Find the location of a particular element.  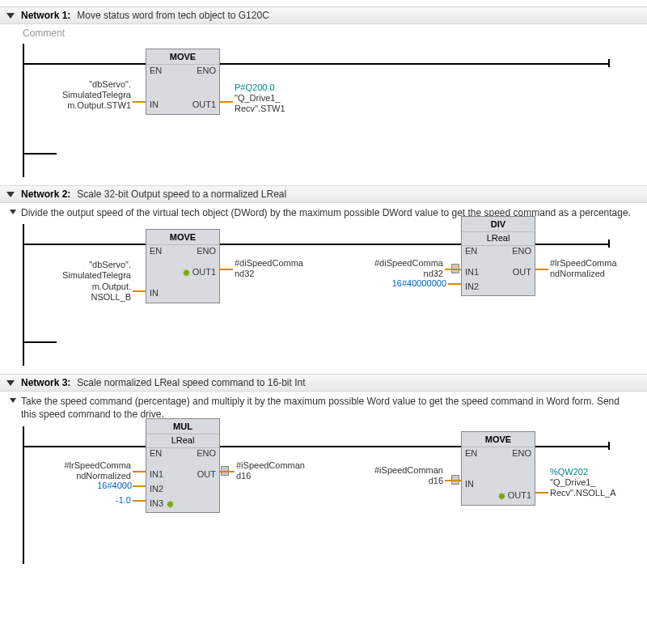

move-block: MOVE EN ENO IN OUT1 is located at coordinates (183, 82).